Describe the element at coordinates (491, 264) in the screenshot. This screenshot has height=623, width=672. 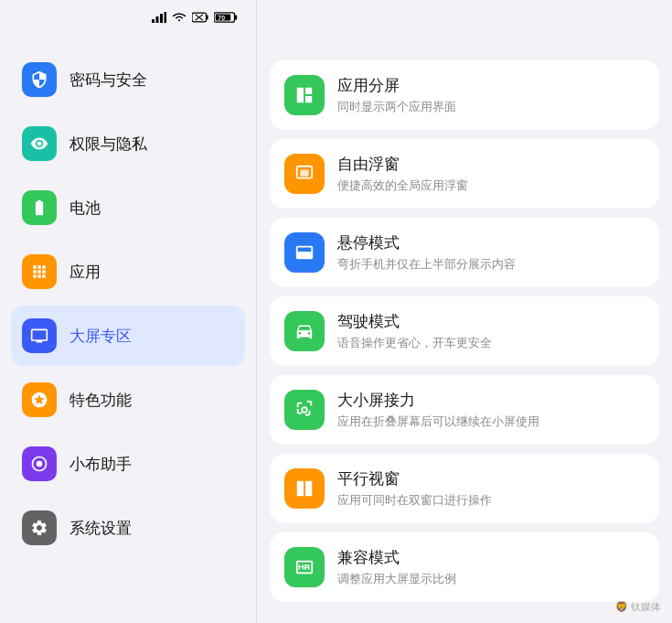
I see `hover-mode-desc: 弯折手机并仅在上半部分展示内容` at that location.